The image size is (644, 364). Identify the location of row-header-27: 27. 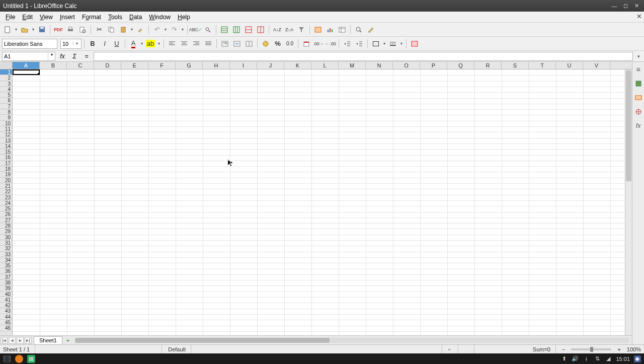
(6, 221).